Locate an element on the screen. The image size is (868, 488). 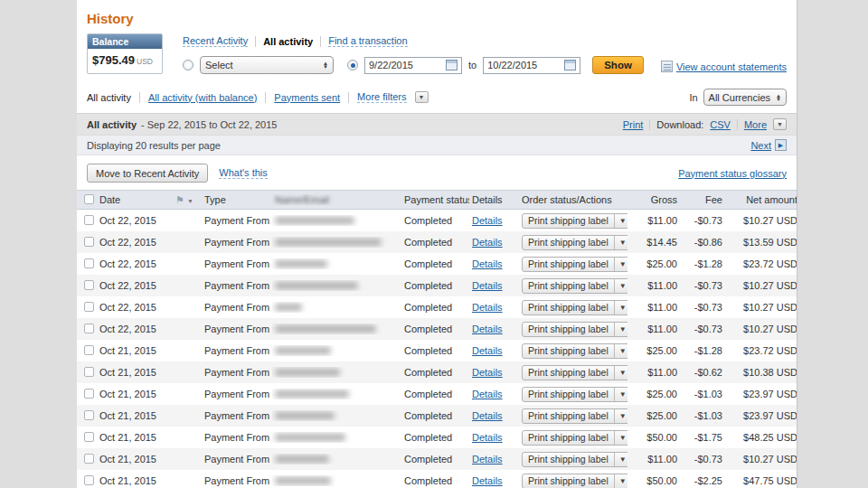
date-range-radio is located at coordinates (353, 65).